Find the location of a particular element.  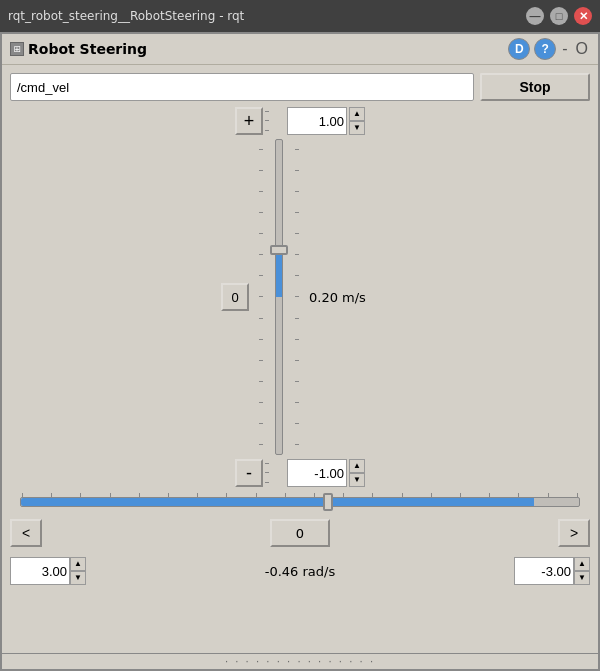

title-bar: rqt_robot_steering__RobotSteering - rqt … is located at coordinates (300, 16).